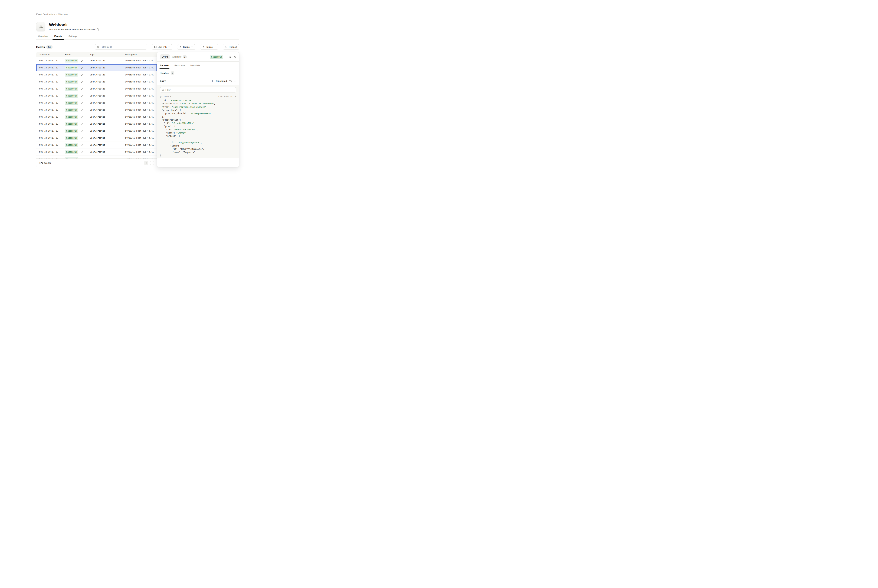  I want to click on json-line: "item": {, so click(198, 146).